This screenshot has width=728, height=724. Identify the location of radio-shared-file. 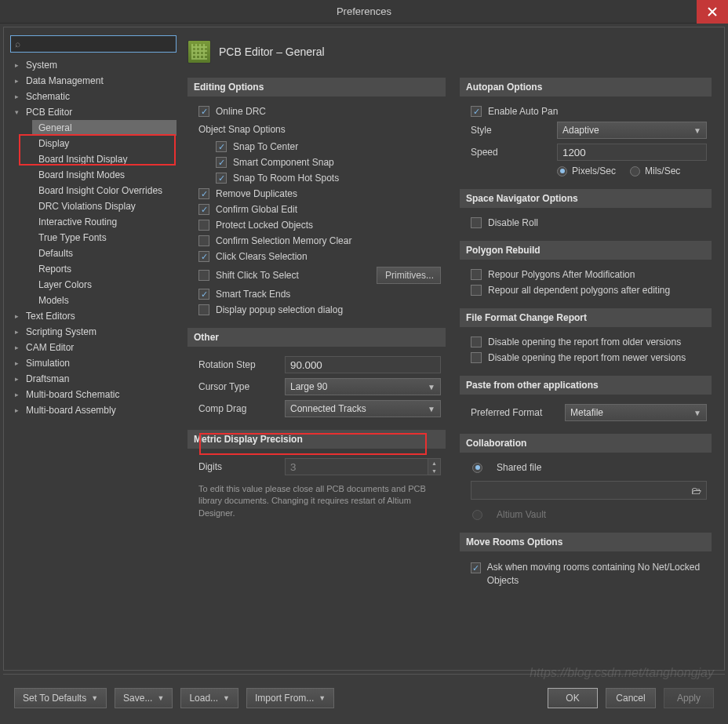
(477, 468).